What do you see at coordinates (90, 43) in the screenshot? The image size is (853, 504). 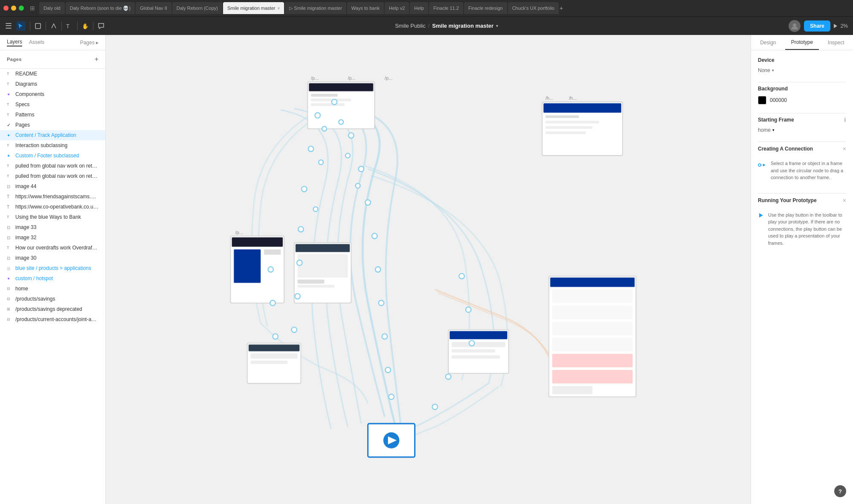 I see `tab-pages: Pages ▸` at bounding box center [90, 43].